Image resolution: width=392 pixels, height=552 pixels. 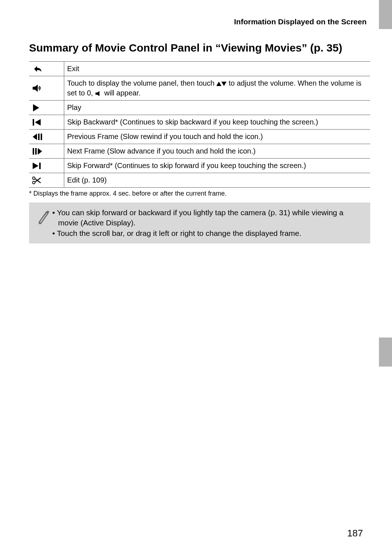 What do you see at coordinates (179, 233) in the screenshot?
I see `tip-text: Touch the scroll bar, or drag it left or…` at bounding box center [179, 233].